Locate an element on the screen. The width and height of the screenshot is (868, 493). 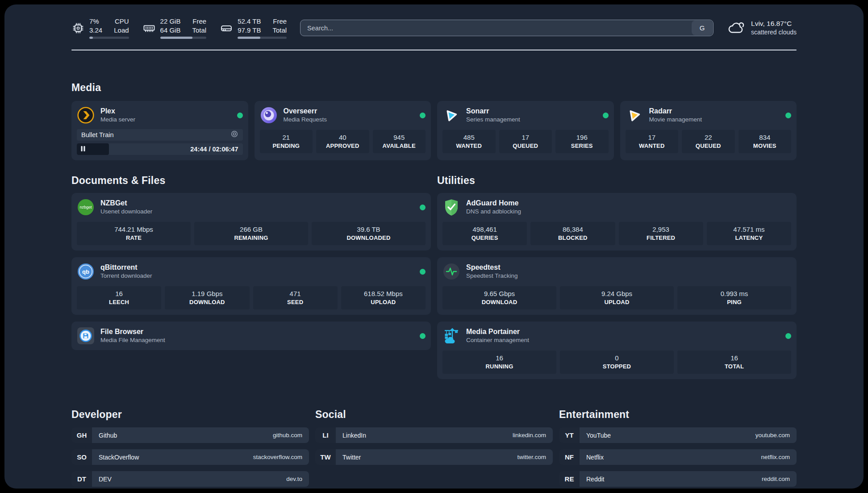
bookmark-name: DEV is located at coordinates (105, 479).